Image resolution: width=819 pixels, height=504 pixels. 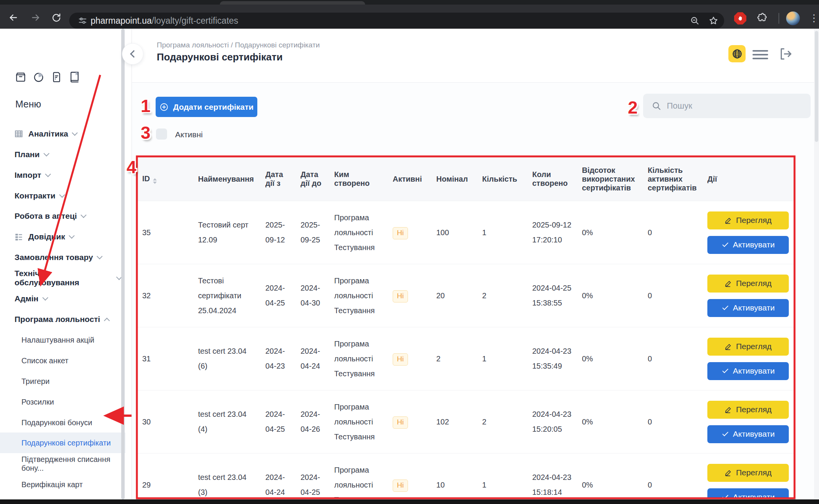 What do you see at coordinates (400, 486) in the screenshot?
I see `status-badge: Ні` at bounding box center [400, 486].